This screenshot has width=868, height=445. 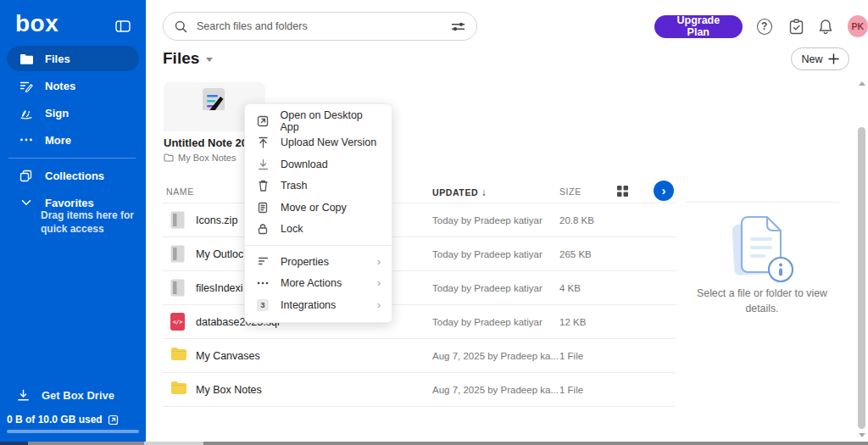 What do you see at coordinates (319, 284) in the screenshot?
I see `menu-item-more-actions: More Actions ›` at bounding box center [319, 284].